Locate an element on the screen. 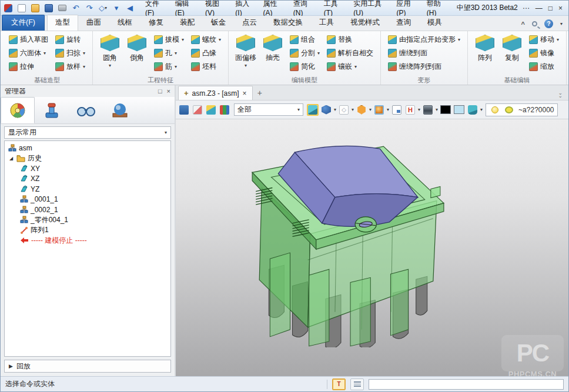 The image size is (569, 392). ambient-icon is located at coordinates (509, 110).